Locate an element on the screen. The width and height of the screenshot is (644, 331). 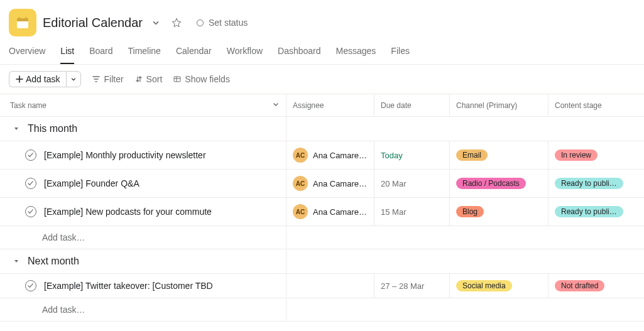
add-task-dropdown is located at coordinates (74, 79).